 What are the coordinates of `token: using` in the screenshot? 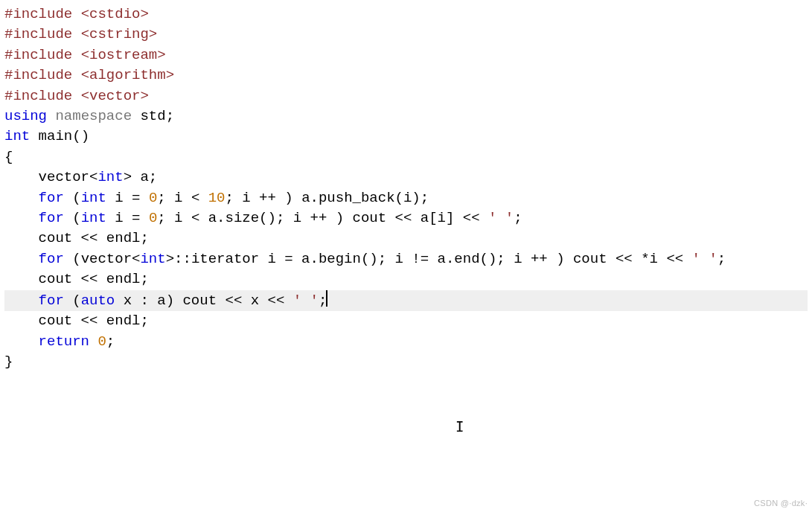 It's located at (25, 116).